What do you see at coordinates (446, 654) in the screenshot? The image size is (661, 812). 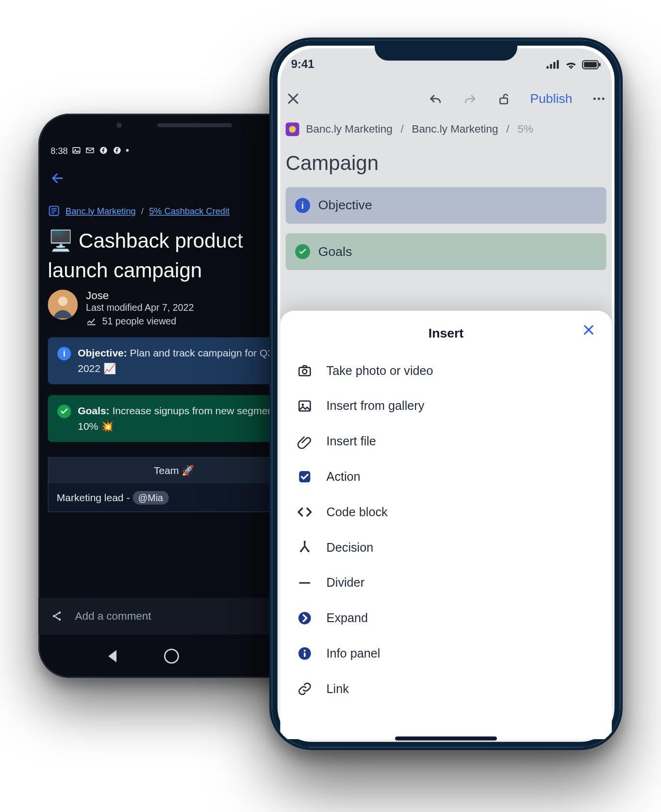 I see `insert-menu-item: Info panel` at bounding box center [446, 654].